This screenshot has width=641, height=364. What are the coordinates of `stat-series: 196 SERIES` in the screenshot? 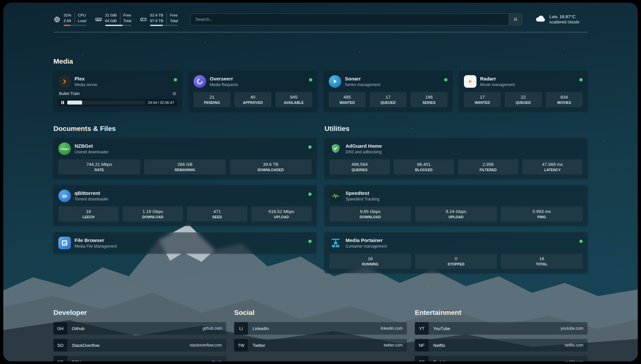 It's located at (429, 100).